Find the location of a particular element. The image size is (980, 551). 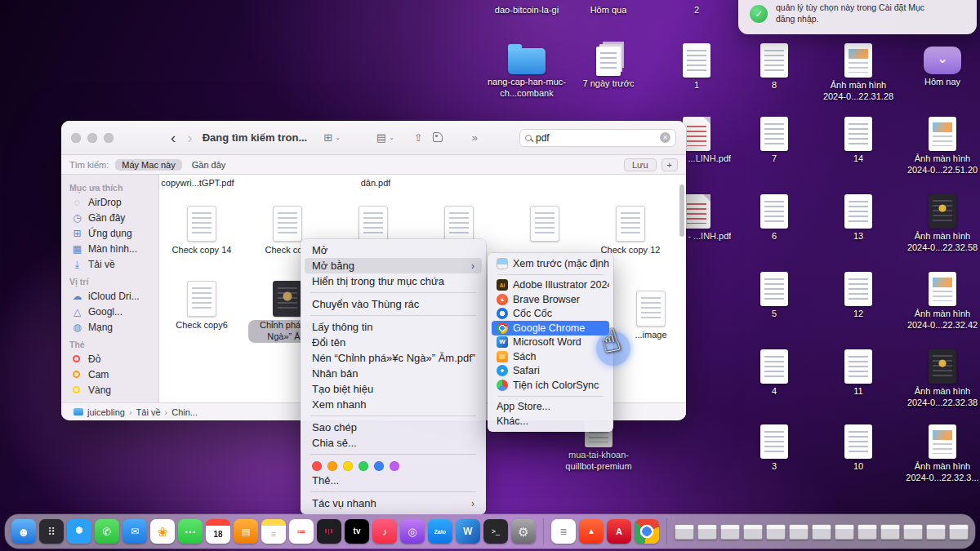

menu-open-with: Mở bằng › is located at coordinates (394, 266).